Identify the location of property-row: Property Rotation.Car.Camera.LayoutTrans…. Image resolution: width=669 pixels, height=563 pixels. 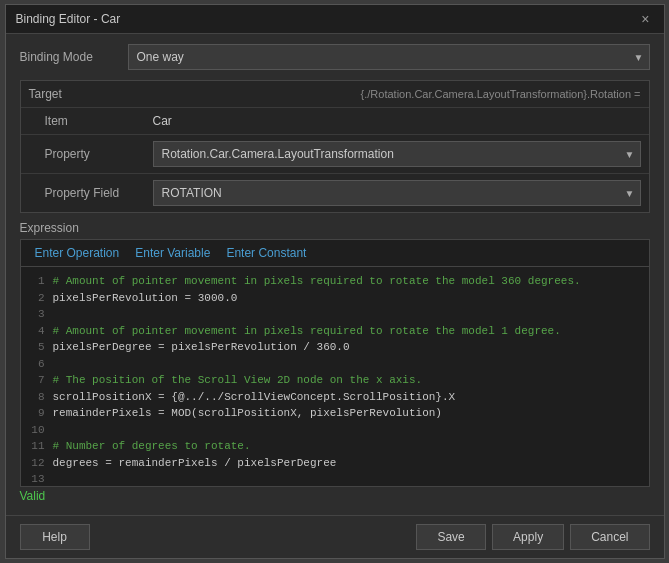
(335, 154).